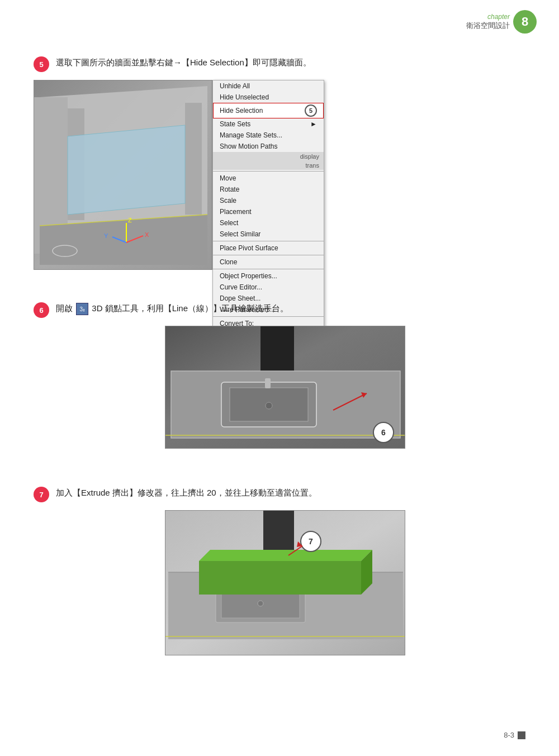 This screenshot has height=756, width=559. Describe the element at coordinates (268, 212) in the screenshot. I see `menu-item-placement: Placement` at that location.